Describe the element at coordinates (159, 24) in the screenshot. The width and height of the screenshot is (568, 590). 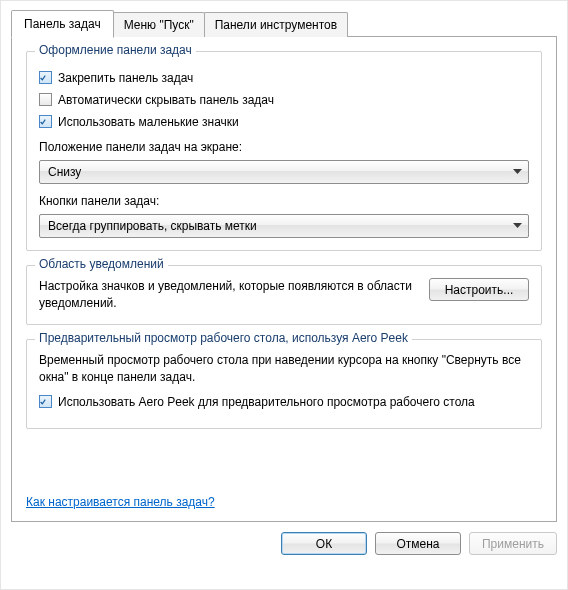
I see `tab-start-menu: Меню "Пуск"` at that location.